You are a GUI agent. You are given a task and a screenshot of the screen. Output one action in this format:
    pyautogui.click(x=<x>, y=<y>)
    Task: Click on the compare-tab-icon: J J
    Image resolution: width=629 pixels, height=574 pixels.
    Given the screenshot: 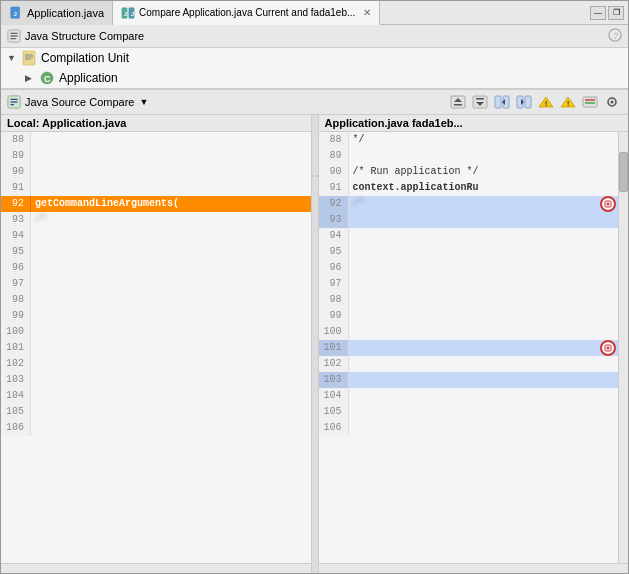 What is the action you would take?
    pyautogui.click(x=128, y=13)
    